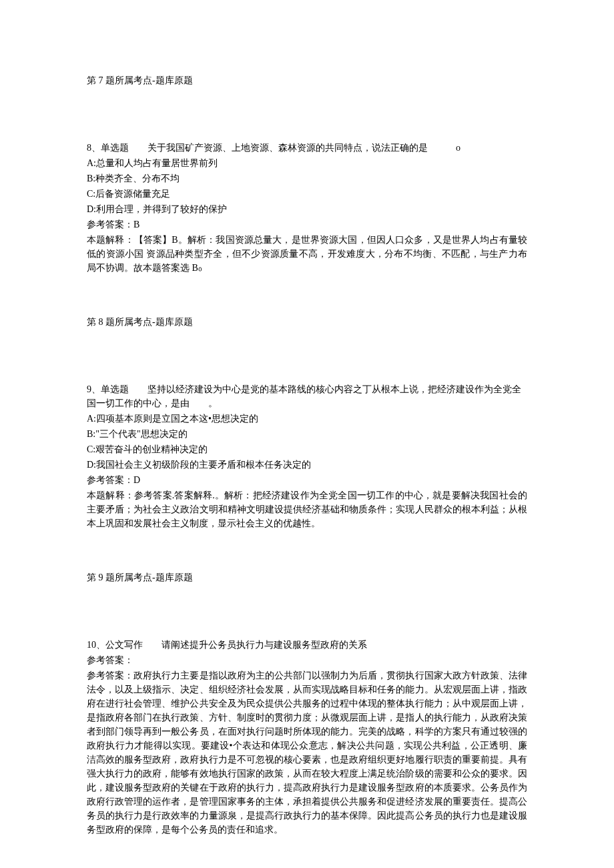 Image resolution: width=614 pixels, height=868 pixels. Describe the element at coordinates (307, 464) in the screenshot. I see `q9-option-d: D:我国社会主义初级阶段的主要矛盾和根本任务决定的` at that location.